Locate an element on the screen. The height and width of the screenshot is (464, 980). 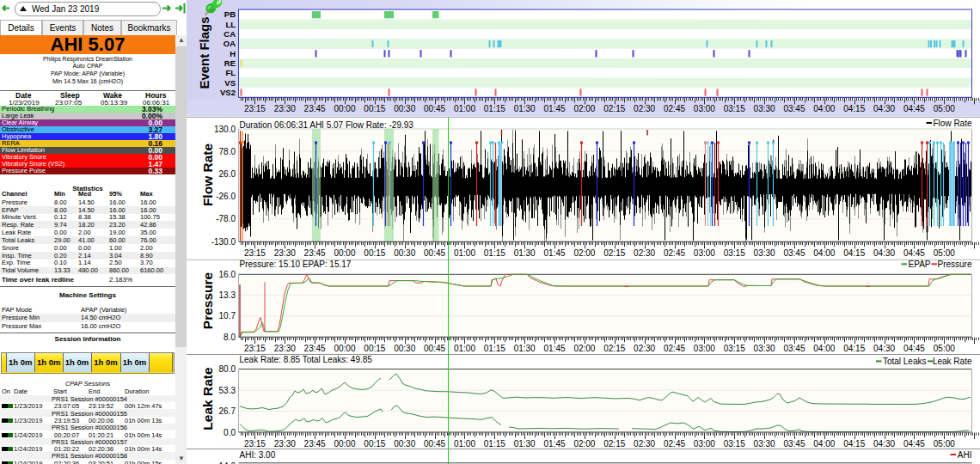
svg-text: Total Leaks is located at coordinates (904, 361).